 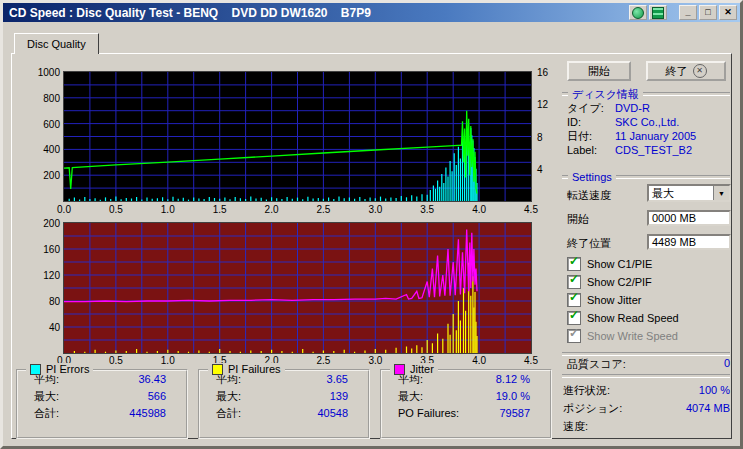 What do you see at coordinates (623, 318) in the screenshot?
I see `checkbox-show-read-speed: ✓Show Read Speed` at bounding box center [623, 318].